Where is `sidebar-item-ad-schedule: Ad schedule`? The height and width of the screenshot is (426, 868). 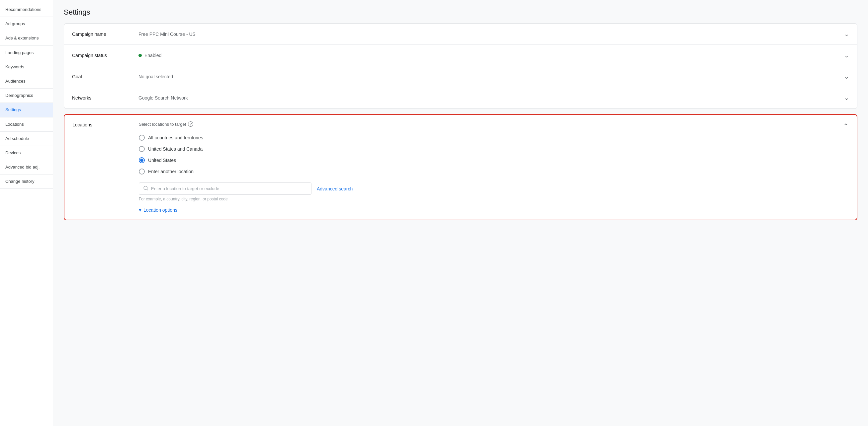
sidebar-item-ad-schedule: Ad schedule is located at coordinates (26, 139).